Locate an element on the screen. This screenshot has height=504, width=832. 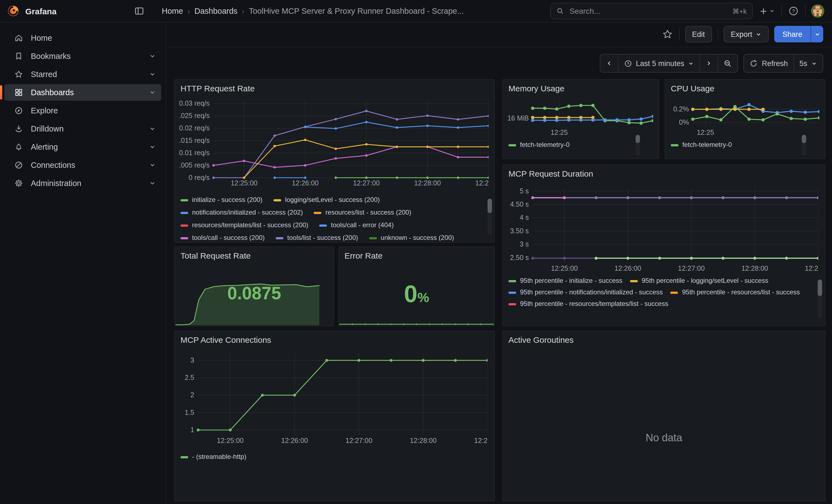
error-rate-sparkline is located at coordinates (417, 321).